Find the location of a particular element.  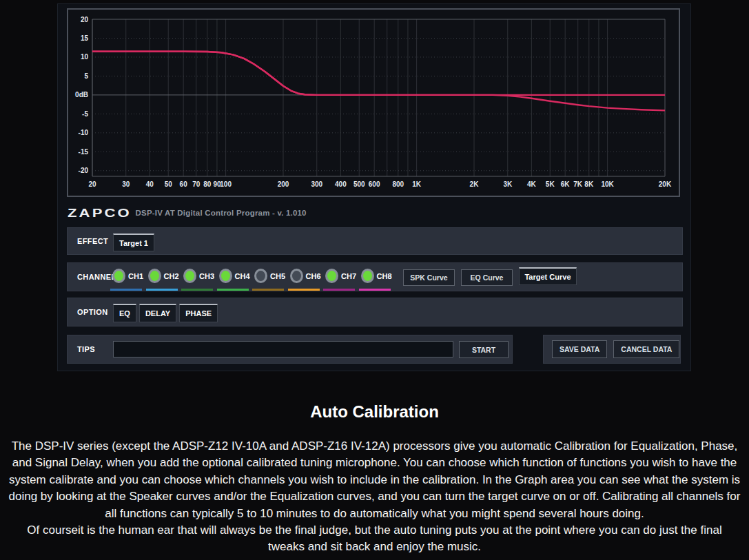

eq-curve-button: EQ Curve is located at coordinates (486, 278).